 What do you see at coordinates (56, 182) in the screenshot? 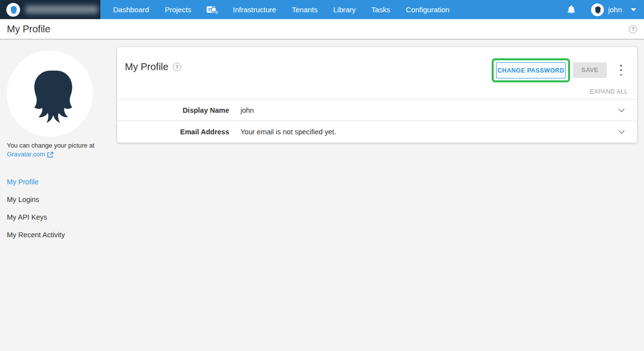
I see `sidebar-item-my-profile: My Profile` at bounding box center [56, 182].